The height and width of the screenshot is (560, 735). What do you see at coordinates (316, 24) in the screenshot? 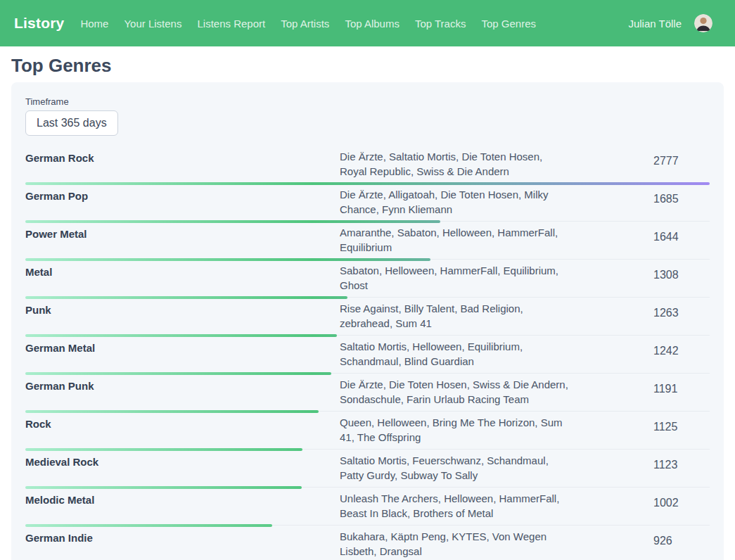
I see `nav-links: Home Your Listens Listens Report Top Art…` at bounding box center [316, 24].